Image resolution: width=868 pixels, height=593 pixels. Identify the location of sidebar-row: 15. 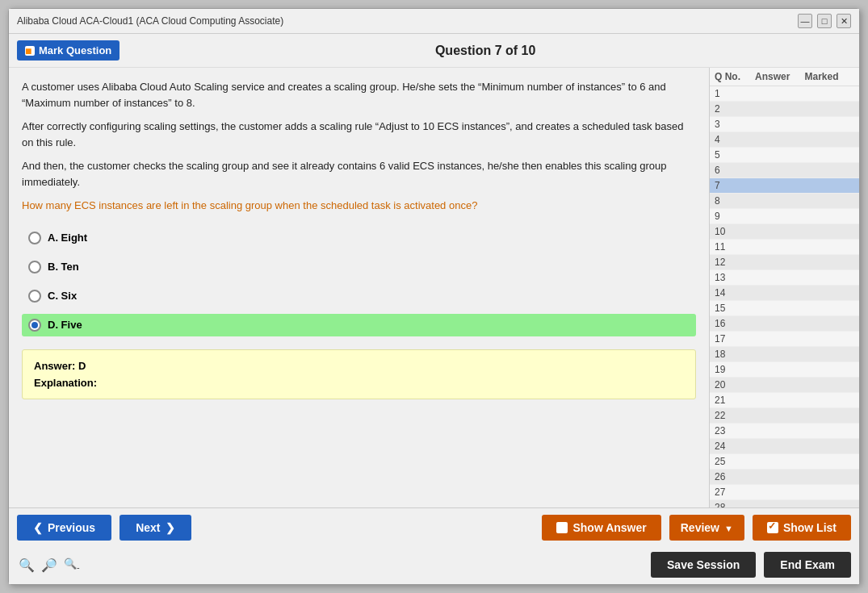
(785, 308).